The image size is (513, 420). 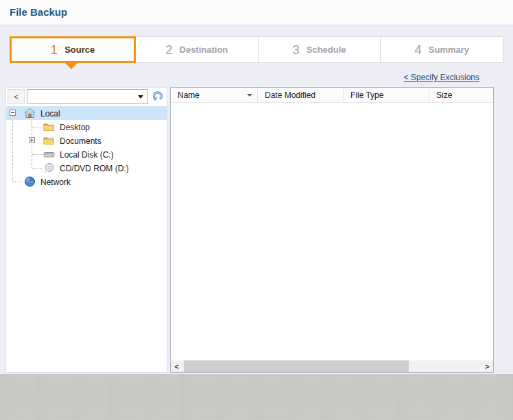 What do you see at coordinates (75, 127) in the screenshot?
I see `tree-item-label: Desktop` at bounding box center [75, 127].